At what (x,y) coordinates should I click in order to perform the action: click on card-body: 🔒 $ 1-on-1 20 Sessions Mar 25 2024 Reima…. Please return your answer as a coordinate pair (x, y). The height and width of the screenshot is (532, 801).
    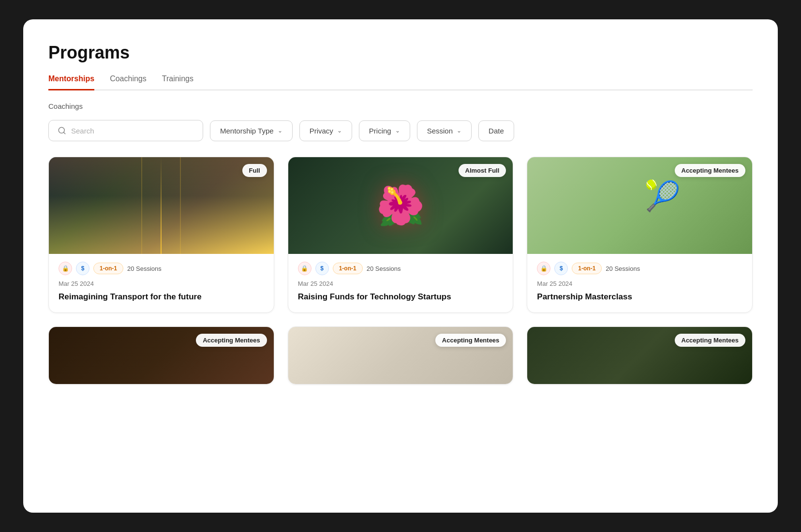
    Looking at the image, I should click on (162, 283).